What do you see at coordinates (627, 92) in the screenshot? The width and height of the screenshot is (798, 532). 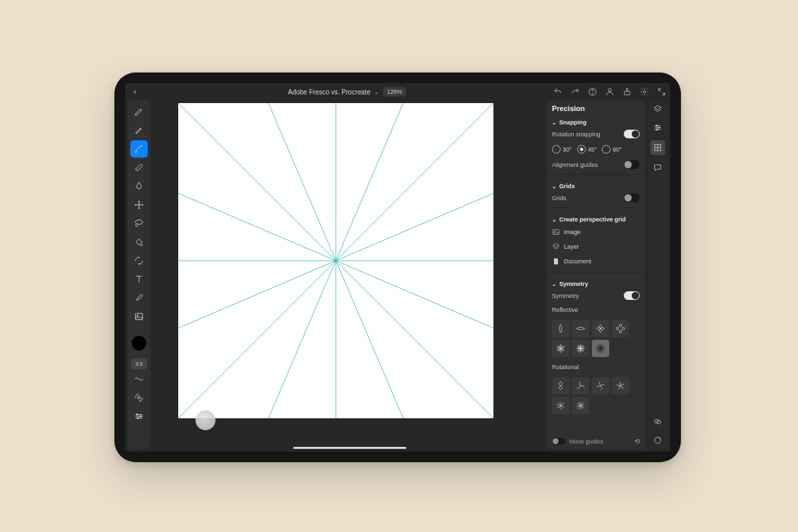 I see `share-icon` at bounding box center [627, 92].